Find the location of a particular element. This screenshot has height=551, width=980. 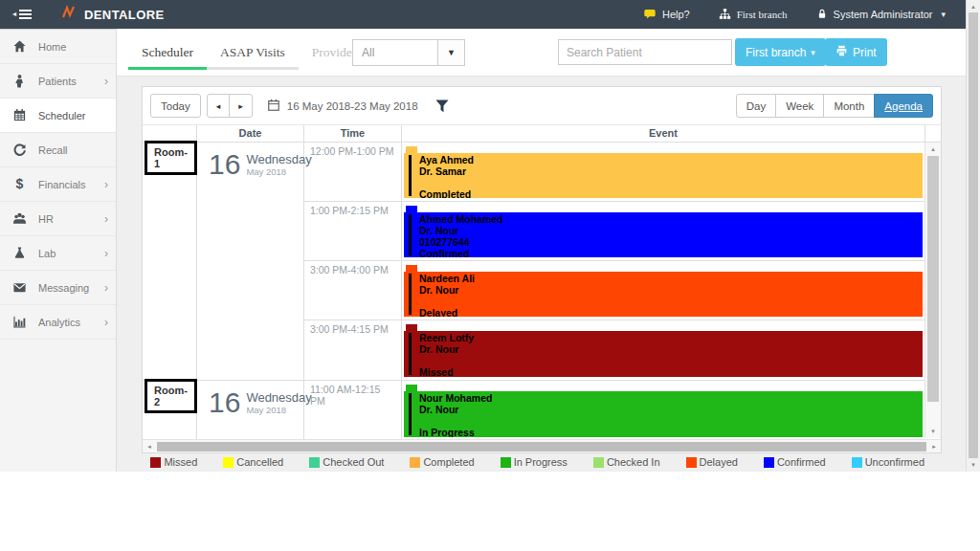

event-provider-name: Dr. Nour is located at coordinates (667, 410).